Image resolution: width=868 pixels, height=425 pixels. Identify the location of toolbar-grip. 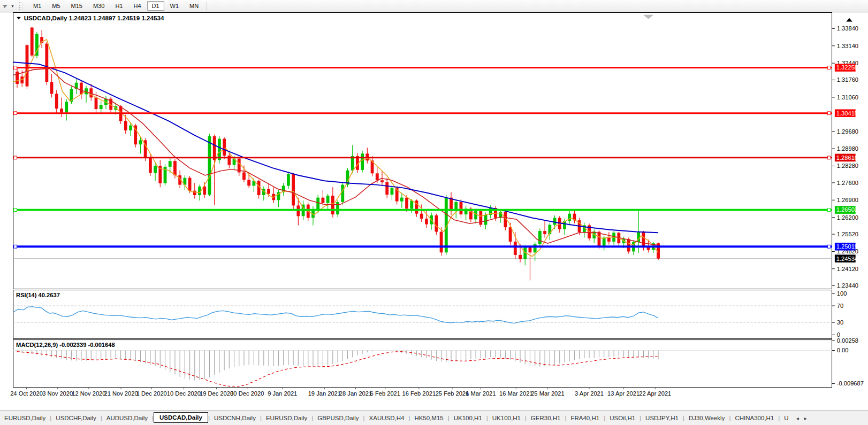
(21, 6).